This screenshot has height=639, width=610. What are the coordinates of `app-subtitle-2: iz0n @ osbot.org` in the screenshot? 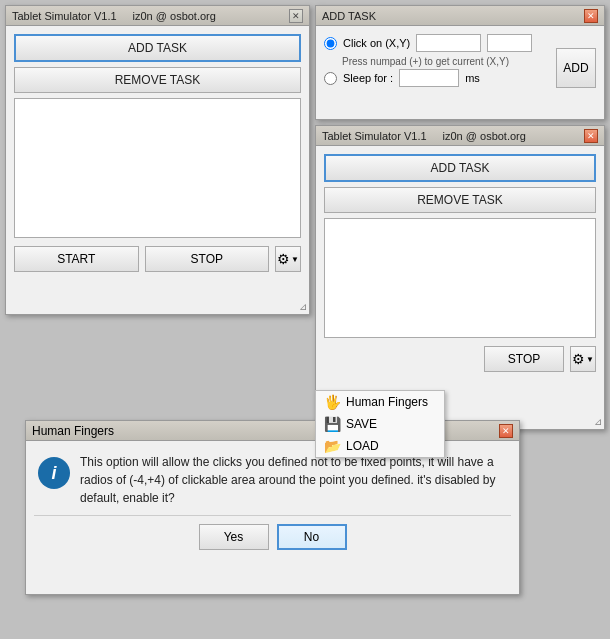 It's located at (484, 136).